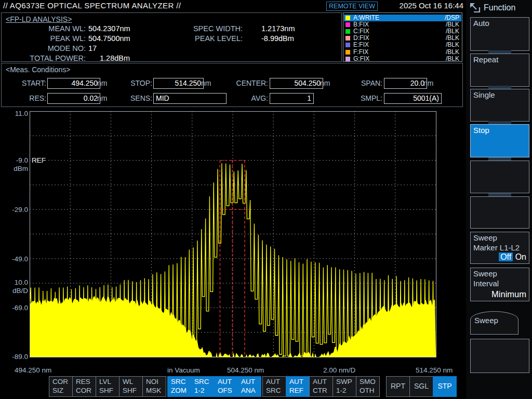 This screenshot has width=532, height=399. What do you see at coordinates (14, 356) in the screenshot?
I see `y-tick-bottom: -89.0` at bounding box center [14, 356].